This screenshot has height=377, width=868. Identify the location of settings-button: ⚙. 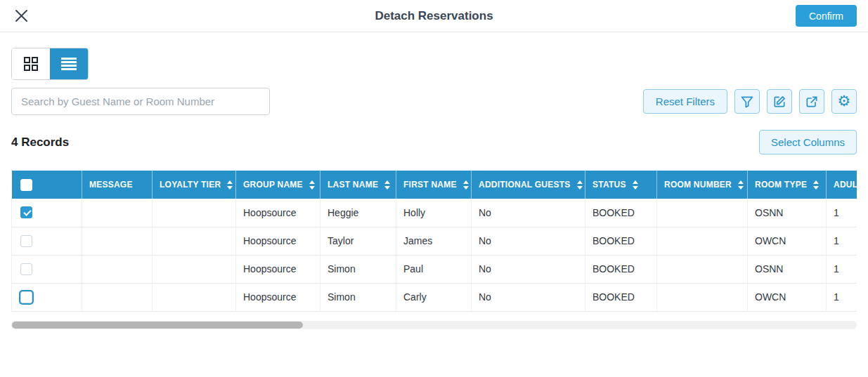
(844, 101).